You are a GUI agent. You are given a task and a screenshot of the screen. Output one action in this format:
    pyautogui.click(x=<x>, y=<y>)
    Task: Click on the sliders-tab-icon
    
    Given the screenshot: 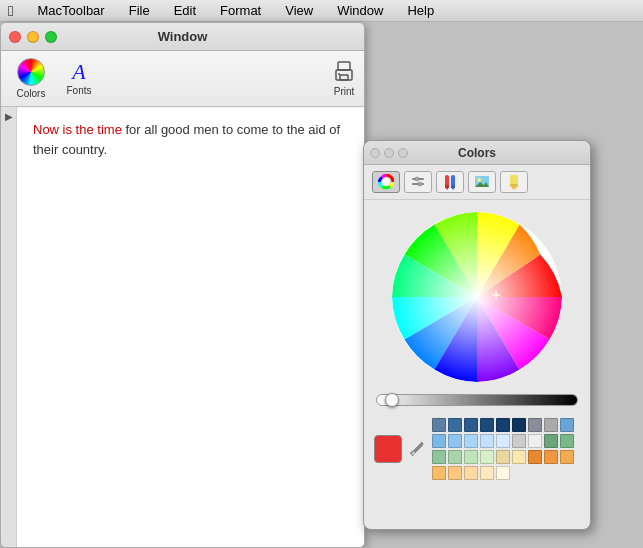 What is the action you would take?
    pyautogui.click(x=418, y=182)
    